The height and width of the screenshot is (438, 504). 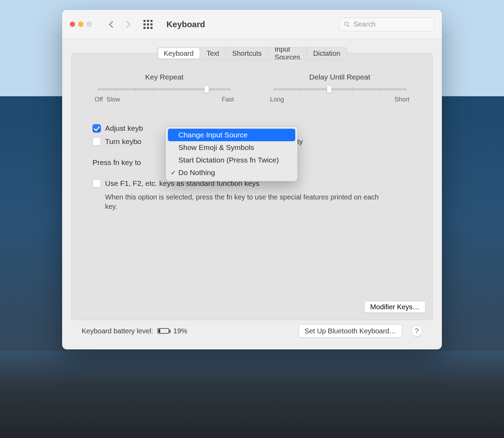 I want to click on delay-captions: Long Short, so click(x=340, y=100).